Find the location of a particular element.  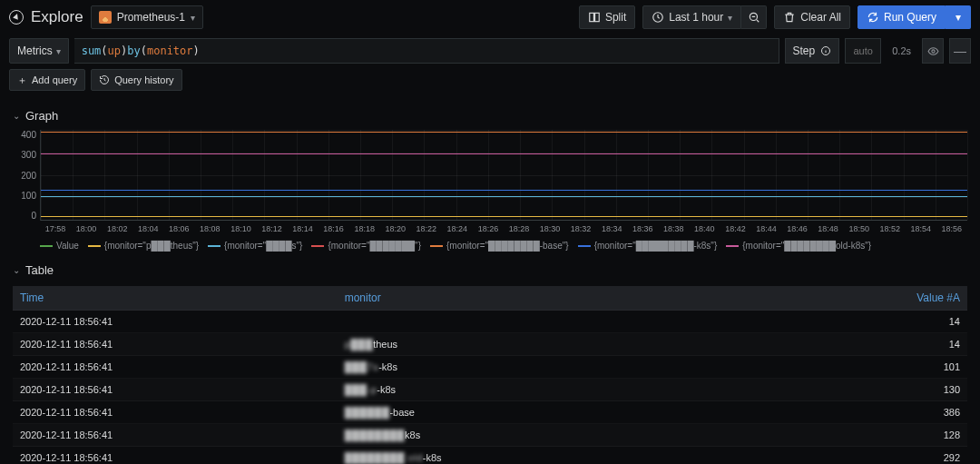

x-tick: 18:52 is located at coordinates (890, 229).